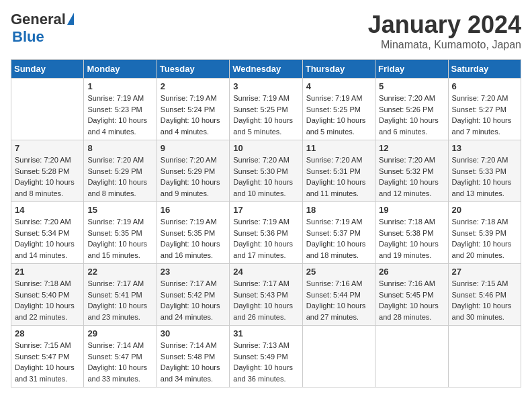  What do you see at coordinates (120, 86) in the screenshot?
I see `day-number: 1` at bounding box center [120, 86].